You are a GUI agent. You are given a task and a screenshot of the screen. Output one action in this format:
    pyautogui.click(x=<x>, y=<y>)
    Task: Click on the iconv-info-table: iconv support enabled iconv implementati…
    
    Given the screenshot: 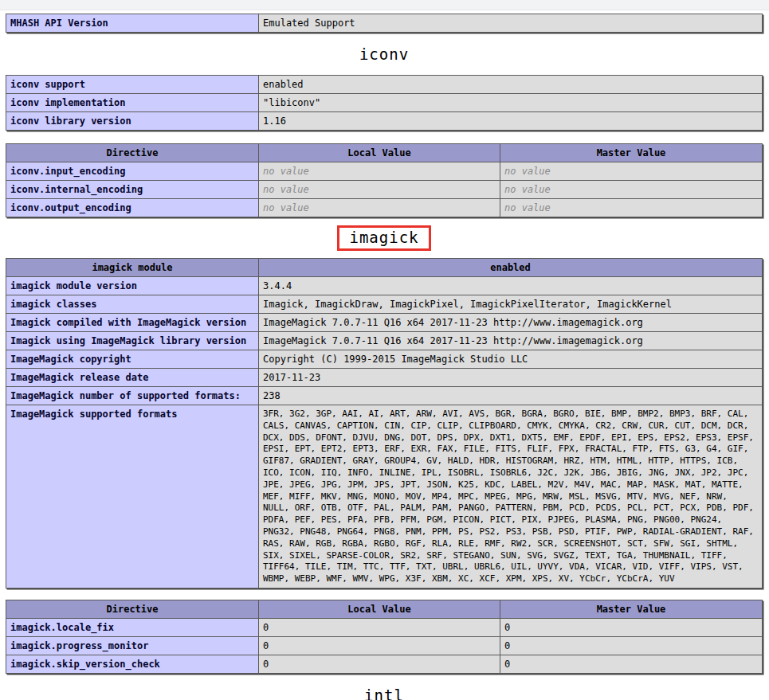 What is the action you would take?
    pyautogui.click(x=384, y=103)
    